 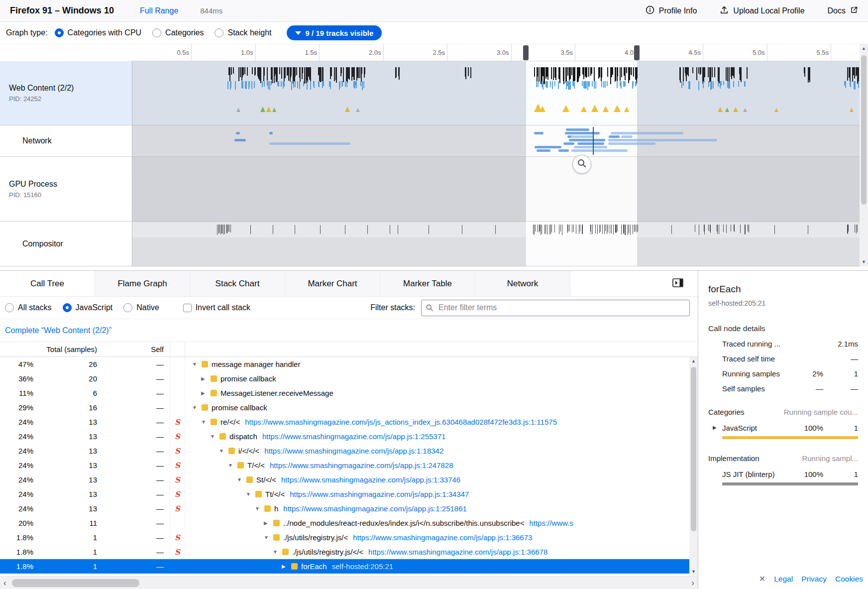 What do you see at coordinates (349, 567) in the screenshot?
I see `table-row: 1.8%1—▶forEachself-hosted:205:21` at bounding box center [349, 567].